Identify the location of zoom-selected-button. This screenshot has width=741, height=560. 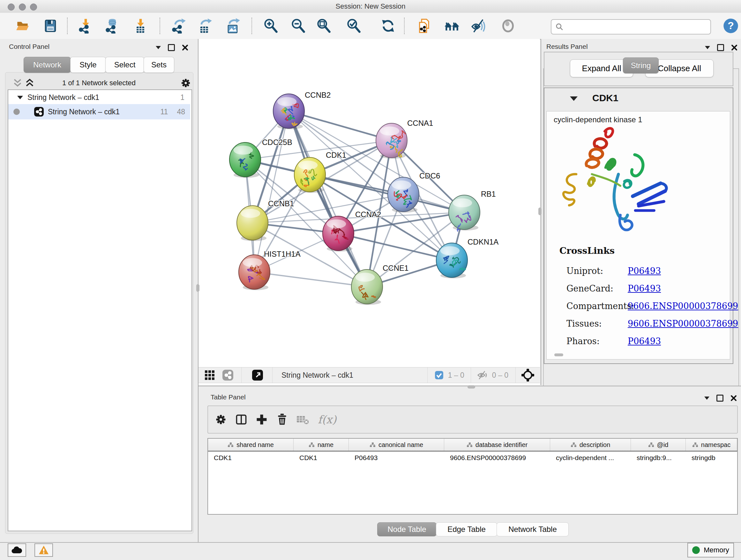
(354, 26).